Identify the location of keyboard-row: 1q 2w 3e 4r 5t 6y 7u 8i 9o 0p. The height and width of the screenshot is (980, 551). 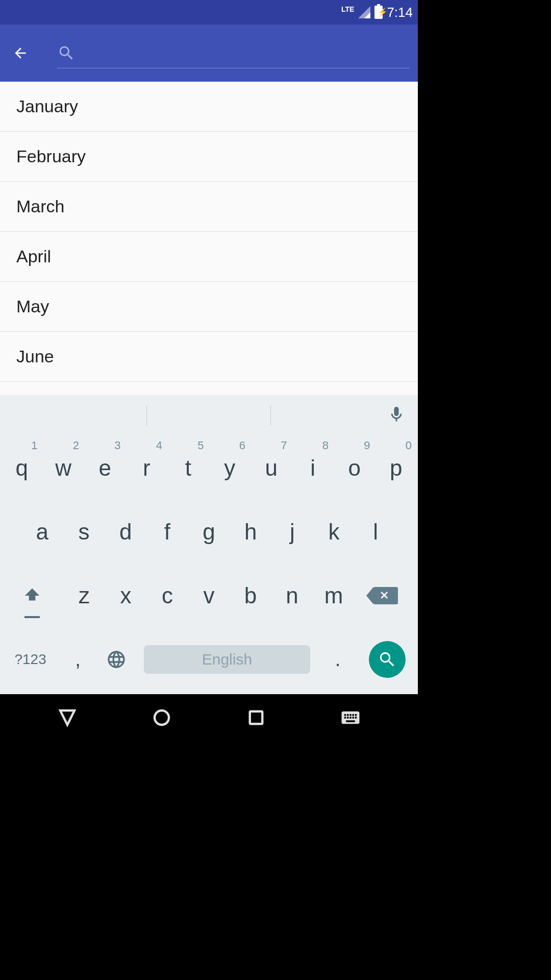
(209, 468).